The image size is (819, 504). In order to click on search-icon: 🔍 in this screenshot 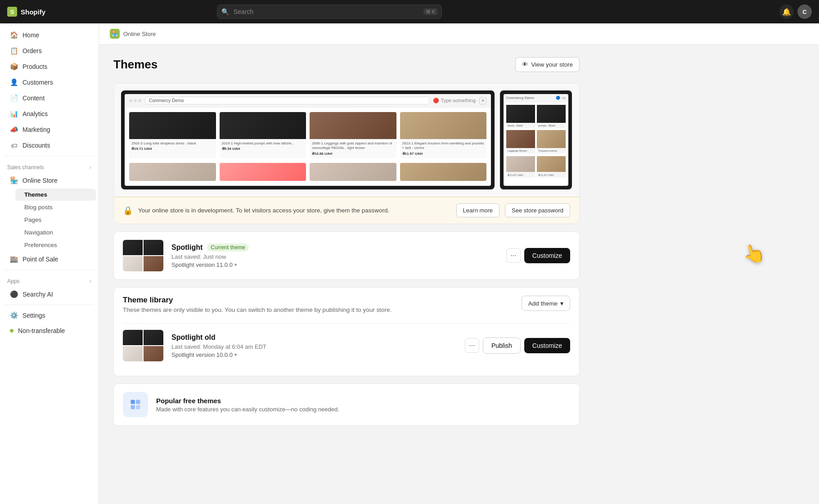, I will do `click(225, 12)`.